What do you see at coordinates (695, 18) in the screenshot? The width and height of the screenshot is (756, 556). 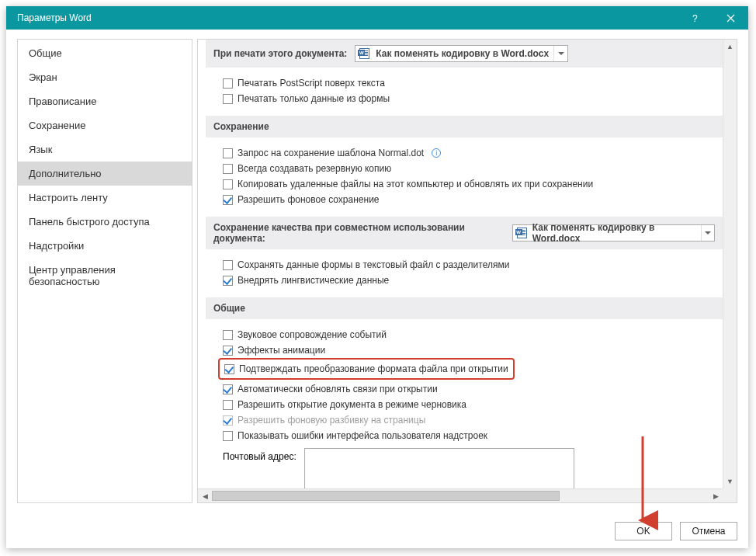 I see `help-button: ?` at bounding box center [695, 18].